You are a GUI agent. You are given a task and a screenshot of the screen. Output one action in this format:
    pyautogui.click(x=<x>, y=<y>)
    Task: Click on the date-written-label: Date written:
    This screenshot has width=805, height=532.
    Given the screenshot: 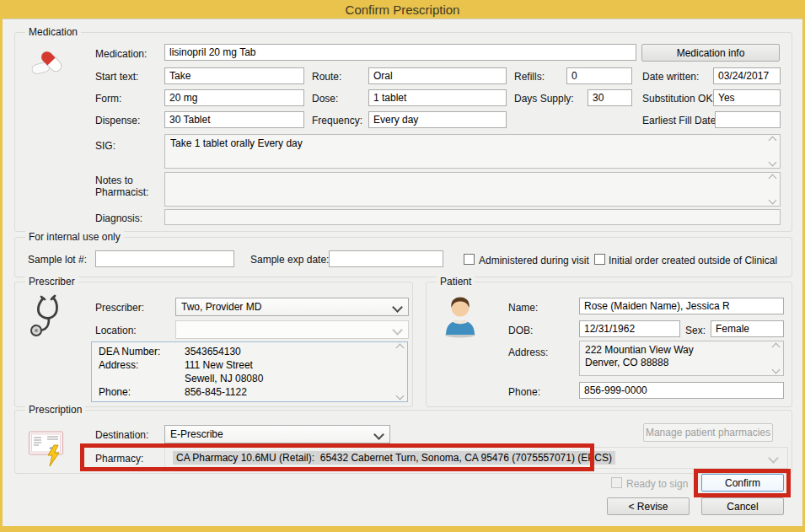 What is the action you would take?
    pyautogui.click(x=671, y=77)
    